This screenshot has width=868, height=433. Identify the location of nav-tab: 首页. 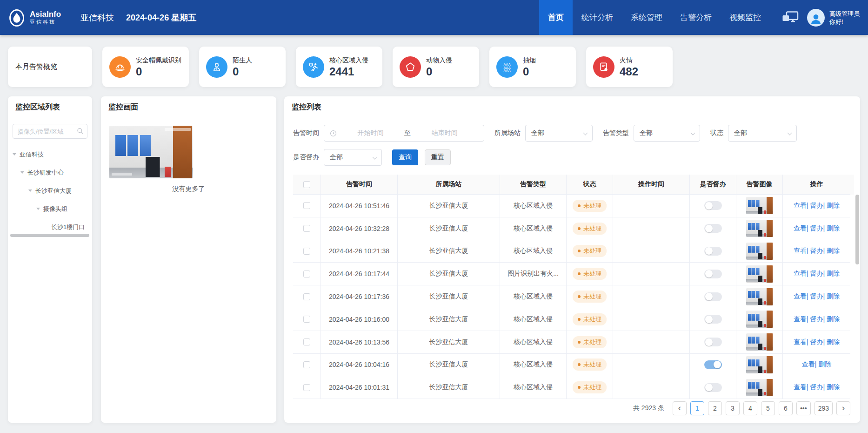
(556, 18).